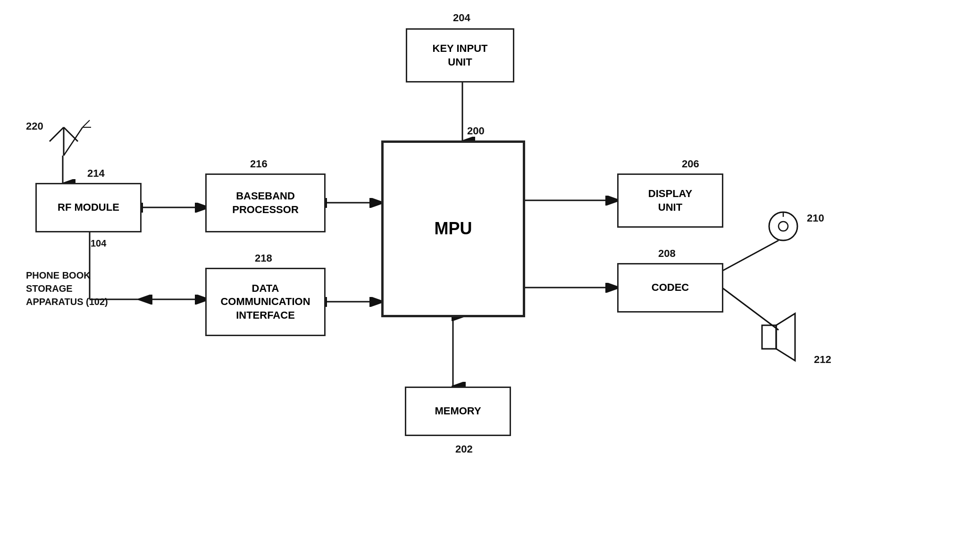 The width and height of the screenshot is (980, 544). I want to click on phone-book-storage-label: PHONE BOOKSTORAGEAPPARATUS (102), so click(67, 288).